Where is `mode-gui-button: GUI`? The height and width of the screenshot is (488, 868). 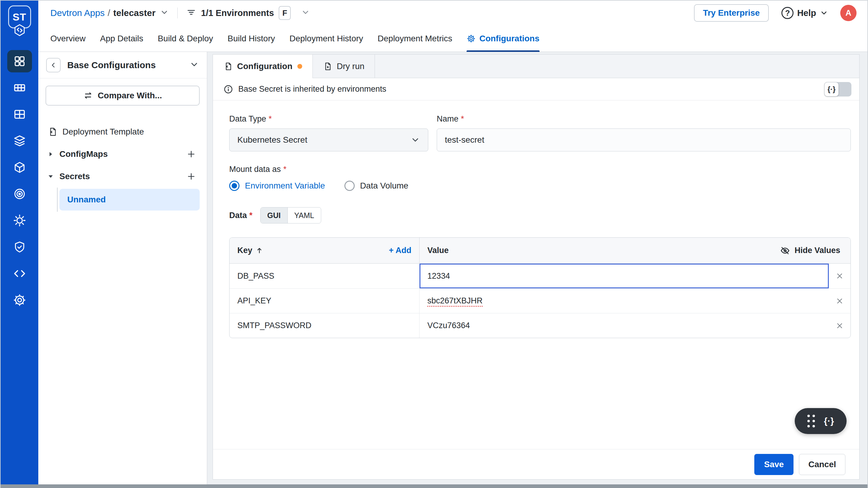 mode-gui-button: GUI is located at coordinates (274, 215).